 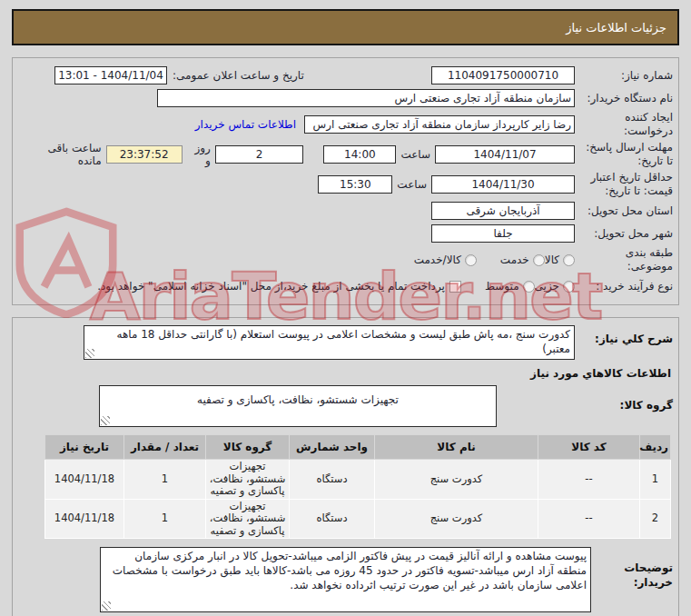 What do you see at coordinates (616, 27) in the screenshot?
I see `page-title: جزئیات اطلاعات نیاز` at bounding box center [616, 27].